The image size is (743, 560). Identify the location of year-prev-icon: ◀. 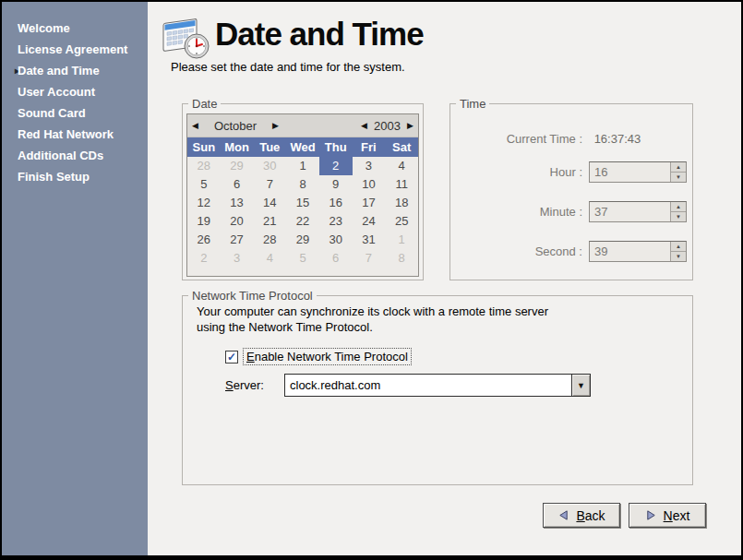
(364, 125).